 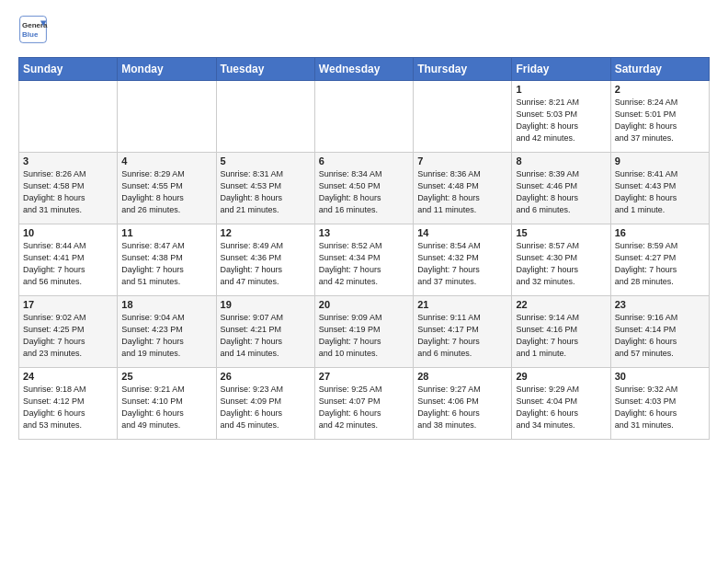 I want to click on calendar-week-2: 10Sunrise: 8:44 AM Sunset: 4:41 PM Dayli…, so click(x=364, y=260).